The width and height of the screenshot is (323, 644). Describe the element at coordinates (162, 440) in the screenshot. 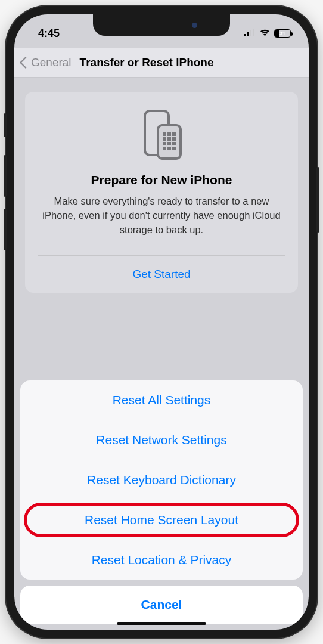

I see `reset-network-settings-item: Reset Network Settings` at that location.